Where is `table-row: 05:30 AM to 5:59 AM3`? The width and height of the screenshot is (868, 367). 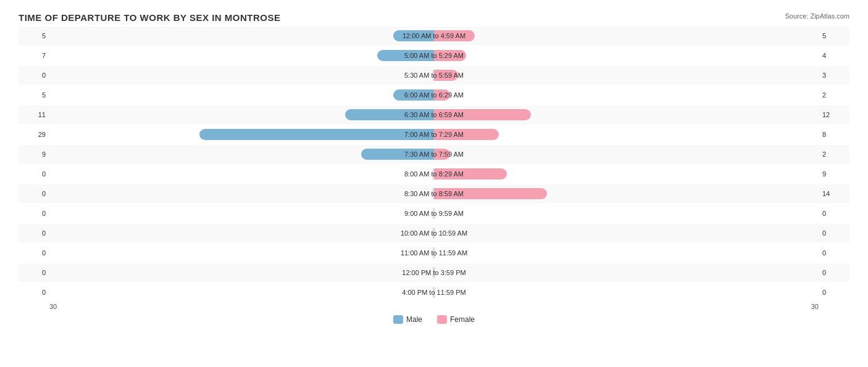
table-row: 05:30 AM to 5:59 AM3 is located at coordinates (434, 75).